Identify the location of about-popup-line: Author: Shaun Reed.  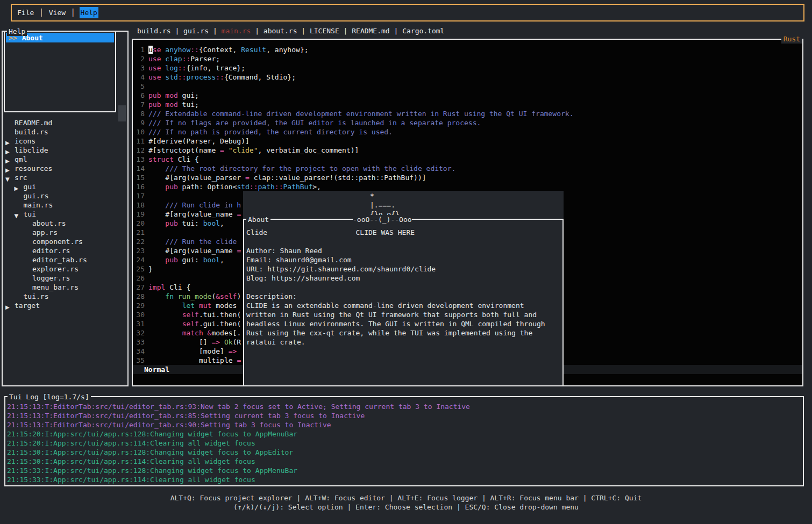
(404, 250).